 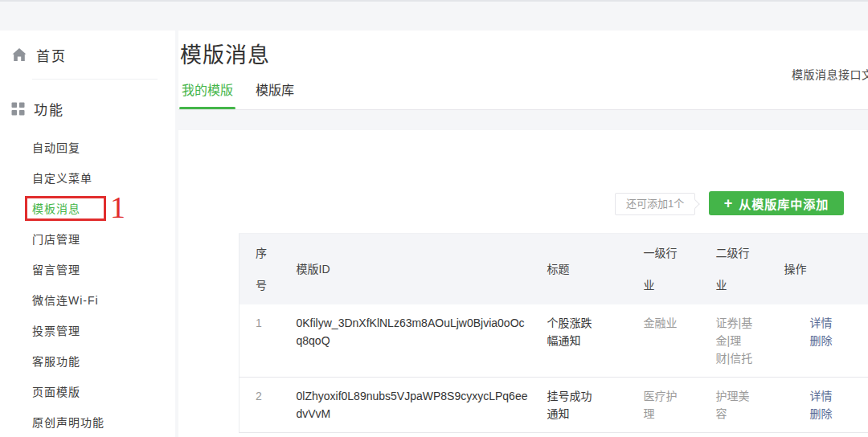 What do you see at coordinates (743, 341) in the screenshot?
I see `cell-secondary-industry: 证券|基金|理财|信托` at bounding box center [743, 341].